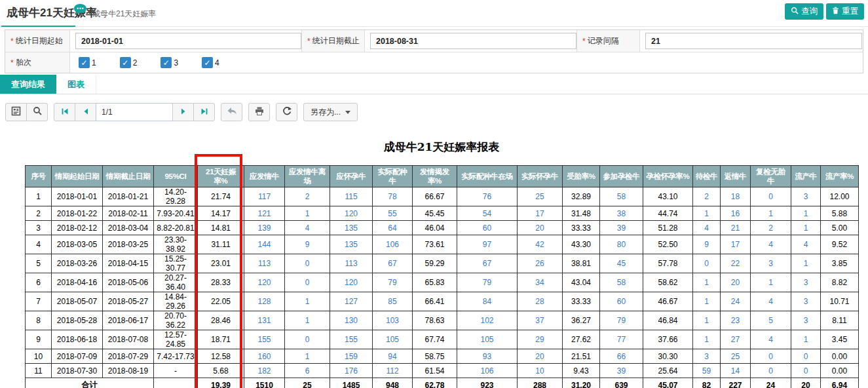 The width and height of the screenshot is (868, 388). What do you see at coordinates (487, 197) in the screenshot?
I see `cell-link: 76` at bounding box center [487, 197].